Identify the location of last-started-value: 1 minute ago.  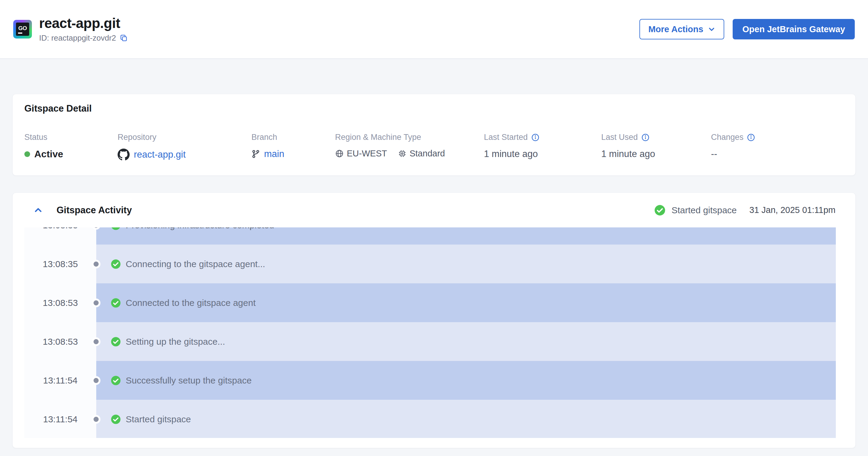
(511, 154).